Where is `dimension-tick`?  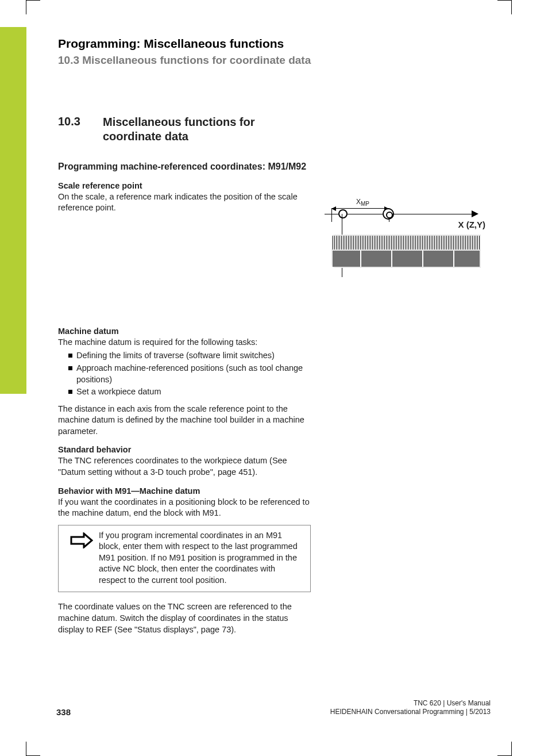 dimension-tick is located at coordinates (332, 215).